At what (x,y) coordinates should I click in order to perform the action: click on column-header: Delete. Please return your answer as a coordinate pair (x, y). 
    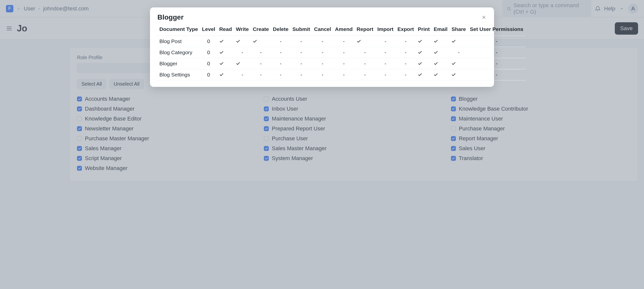
    Looking at the image, I should click on (281, 30).